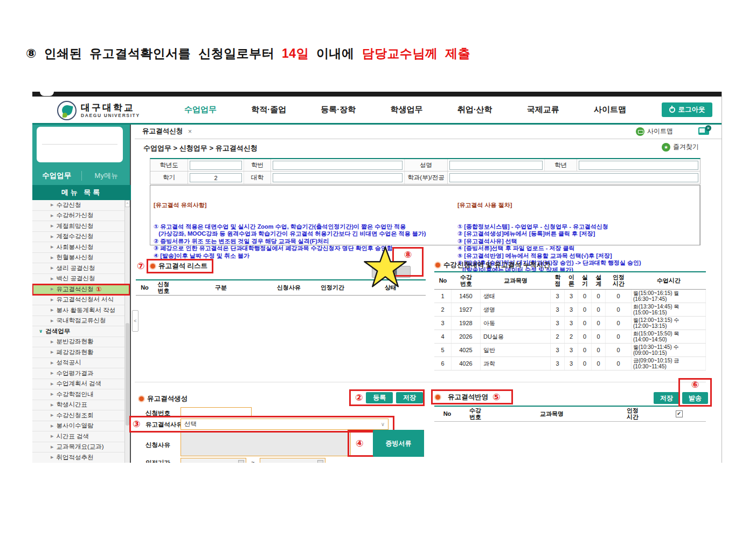 The height and width of the screenshot is (535, 756). What do you see at coordinates (74, 227) in the screenshot?
I see `menu-item-label: 계절희망신청` at bounding box center [74, 227].